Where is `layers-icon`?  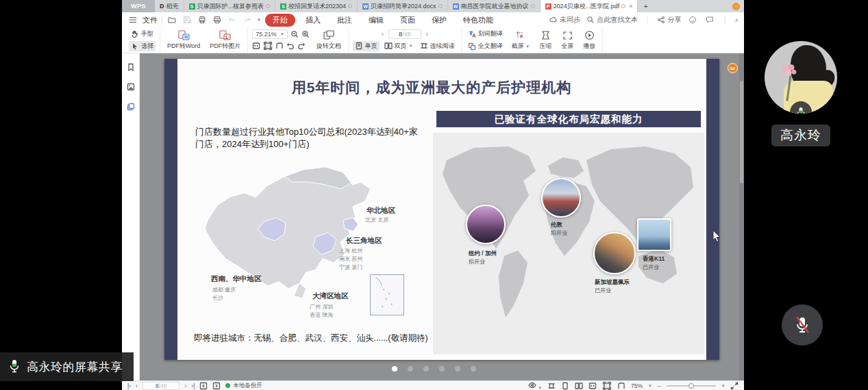 layers-icon is located at coordinates (131, 107).